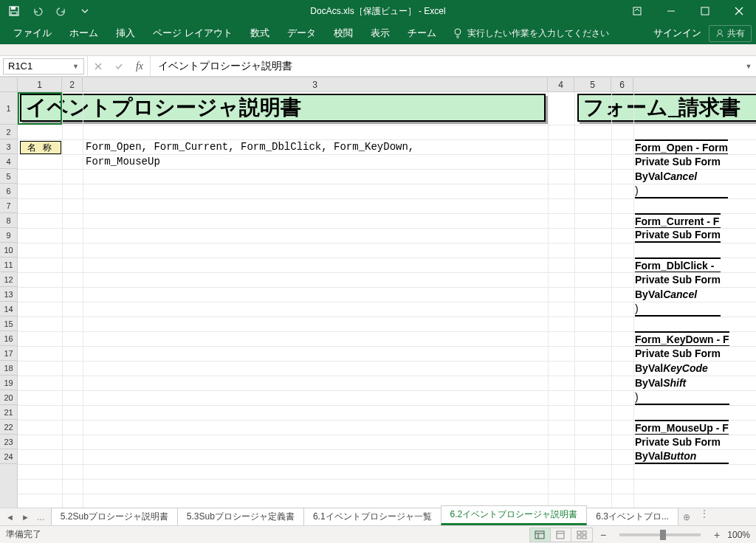  What do you see at coordinates (25, 516) in the screenshot?
I see `sheet-nav: ◄ ► …` at bounding box center [25, 516].